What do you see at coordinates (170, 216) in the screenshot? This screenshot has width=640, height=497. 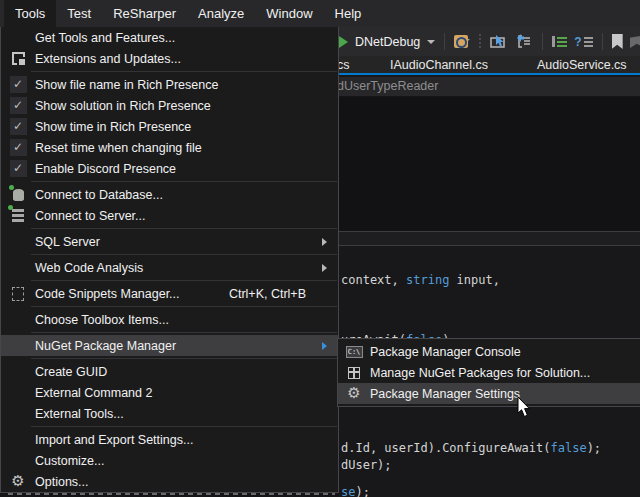 I see `menu-item-connect-to-server: Connect to Server...` at bounding box center [170, 216].